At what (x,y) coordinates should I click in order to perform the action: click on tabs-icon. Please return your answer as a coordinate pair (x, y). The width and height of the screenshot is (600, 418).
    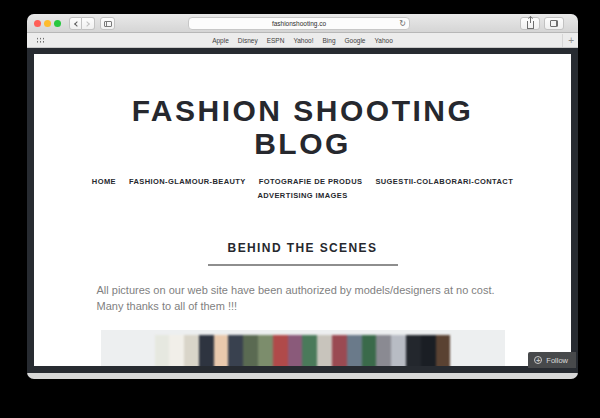
    Looking at the image, I should click on (554, 24).